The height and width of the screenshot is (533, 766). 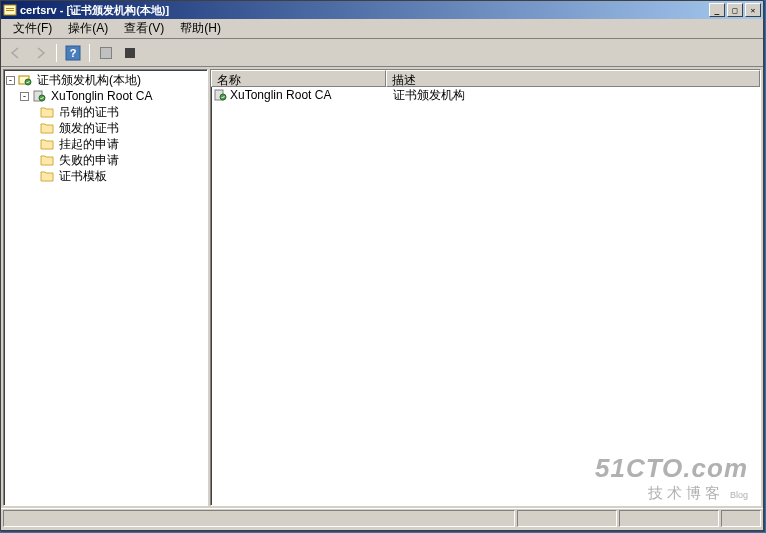 What do you see at coordinates (10, 10) in the screenshot?
I see `app-icon` at bounding box center [10, 10].